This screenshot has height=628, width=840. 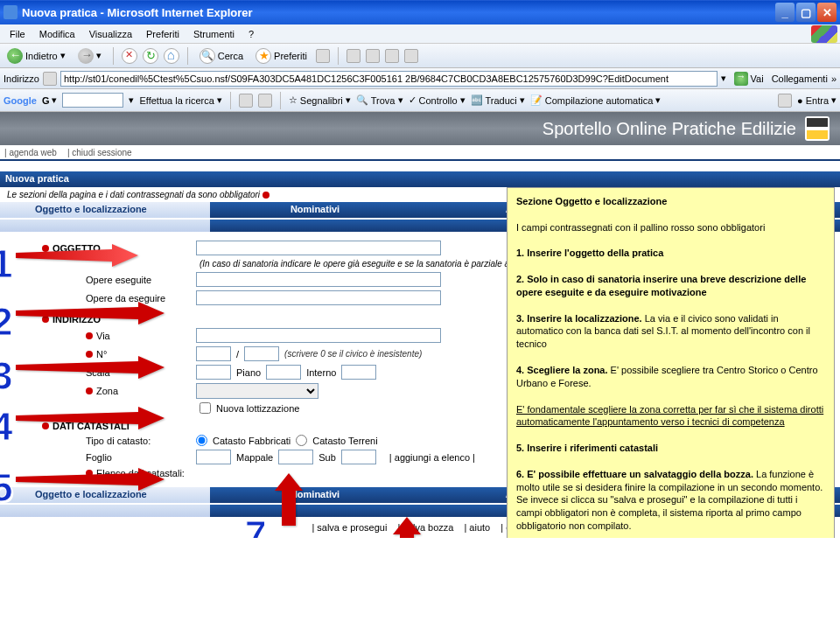 What do you see at coordinates (420, 153) in the screenshot?
I see `top-linkbar: agenda web chiudi sessione` at bounding box center [420, 153].